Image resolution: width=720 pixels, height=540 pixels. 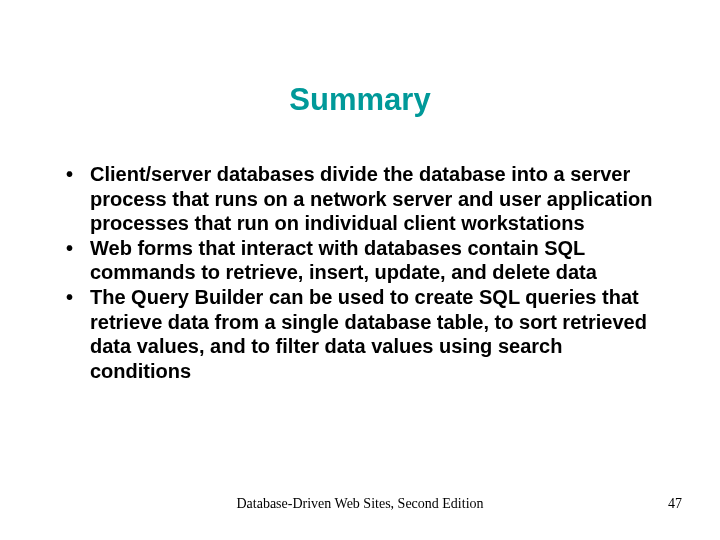 I want to click on bullet-item: Client/server databases divide the datab…, so click(x=360, y=199).